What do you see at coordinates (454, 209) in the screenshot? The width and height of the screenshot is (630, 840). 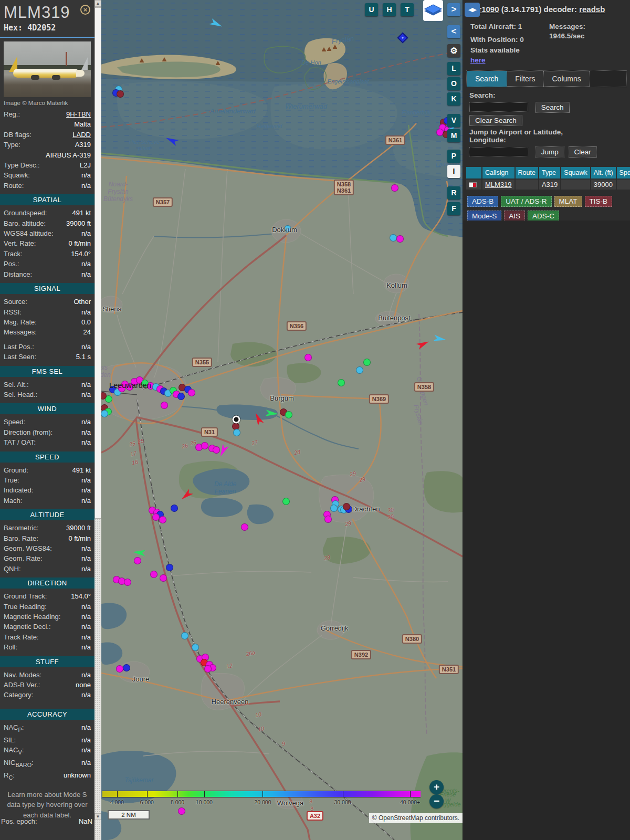 I see `map-button-f: F` at bounding box center [454, 209].